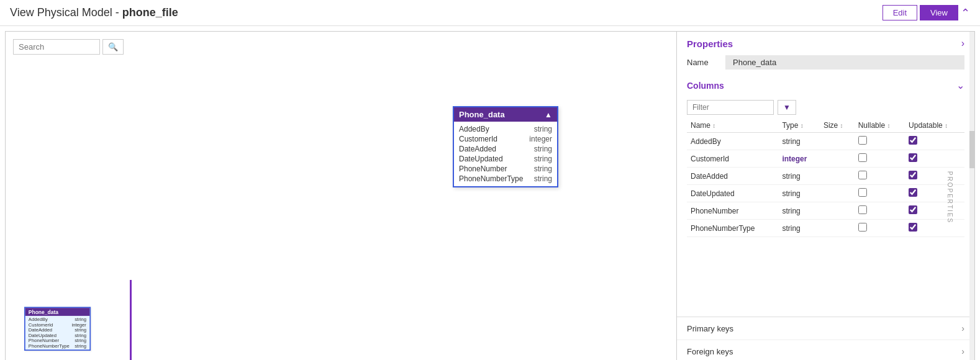 The image size is (980, 360). What do you see at coordinates (826, 211) in the screenshot?
I see `table-row: PhoneNumber string` at bounding box center [826, 211].